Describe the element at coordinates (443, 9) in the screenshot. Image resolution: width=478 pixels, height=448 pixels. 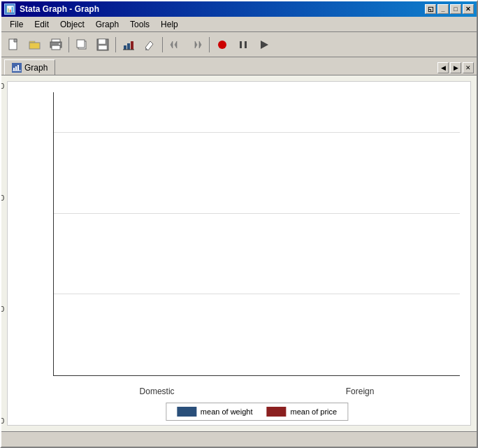
I see `minimize-button: _` at that location.